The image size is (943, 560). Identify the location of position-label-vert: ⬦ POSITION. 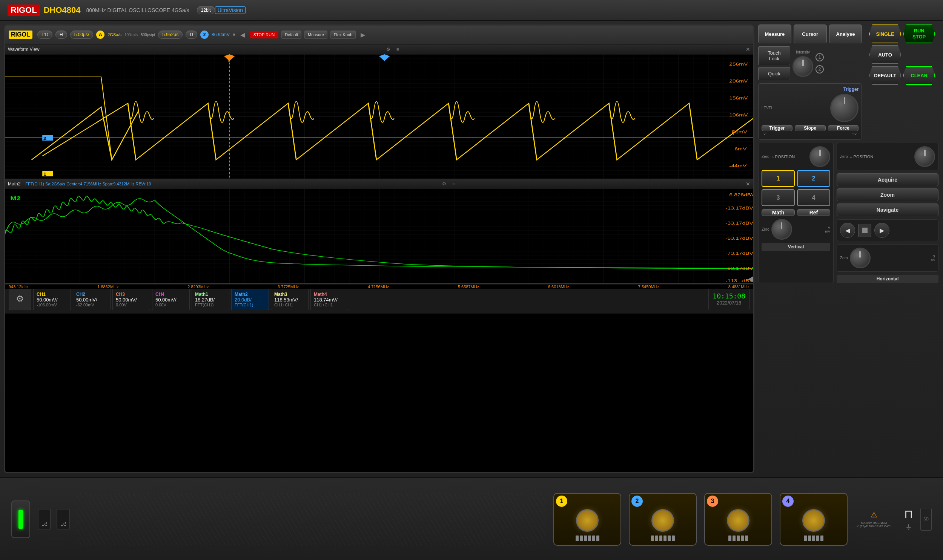
(783, 157).